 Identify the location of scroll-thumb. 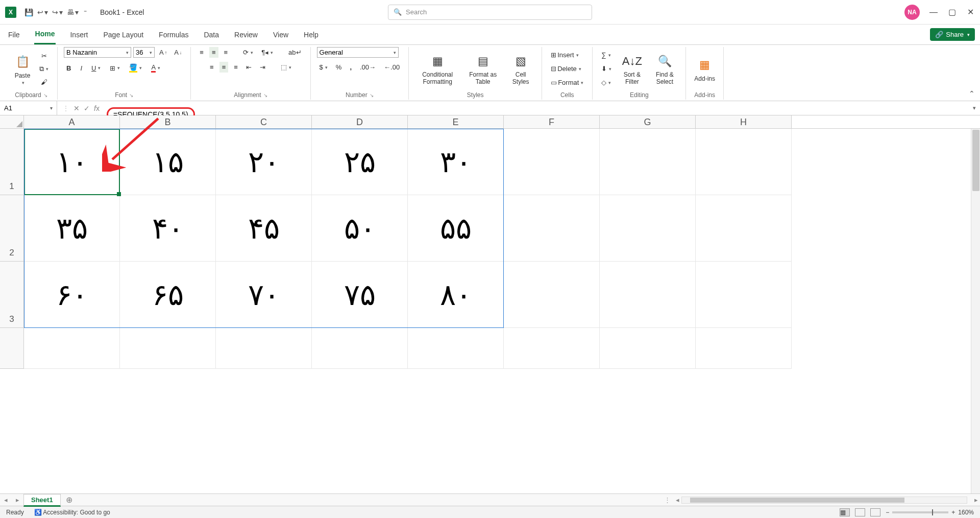
(976, 160).